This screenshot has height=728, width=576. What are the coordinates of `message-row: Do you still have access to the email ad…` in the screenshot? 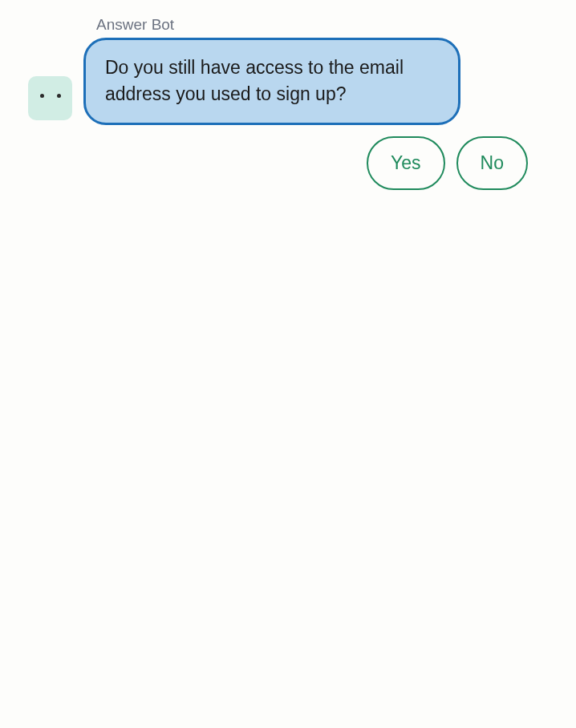 It's located at (288, 82).